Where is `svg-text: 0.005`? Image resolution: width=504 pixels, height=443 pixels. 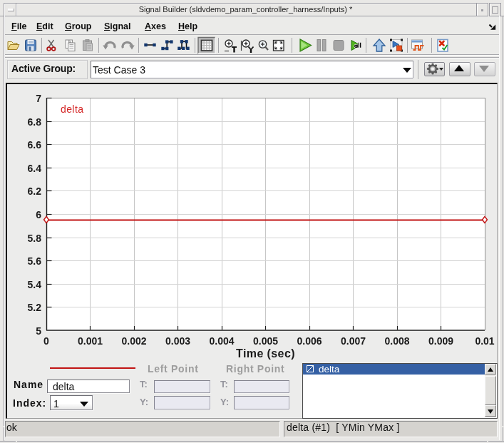
svg-text: 0.005 is located at coordinates (265, 341).